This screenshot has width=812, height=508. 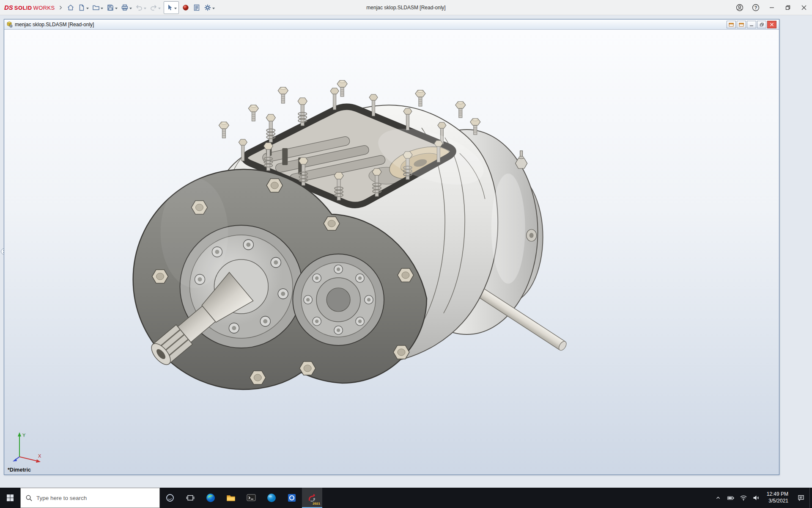 I want to click on edge-icon, so click(x=211, y=498).